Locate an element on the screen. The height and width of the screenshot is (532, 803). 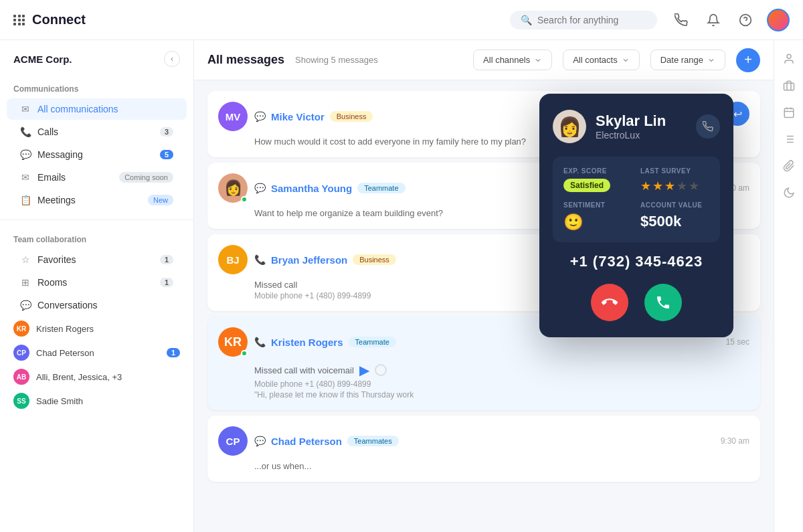
list-icon is located at coordinates (789, 139).